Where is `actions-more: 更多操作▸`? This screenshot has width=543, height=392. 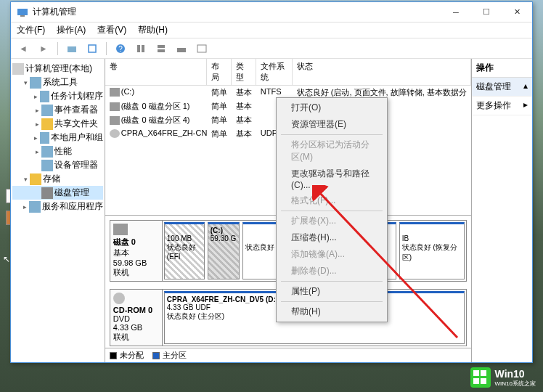 actions-more: 更多操作▸ is located at coordinates (502, 106).